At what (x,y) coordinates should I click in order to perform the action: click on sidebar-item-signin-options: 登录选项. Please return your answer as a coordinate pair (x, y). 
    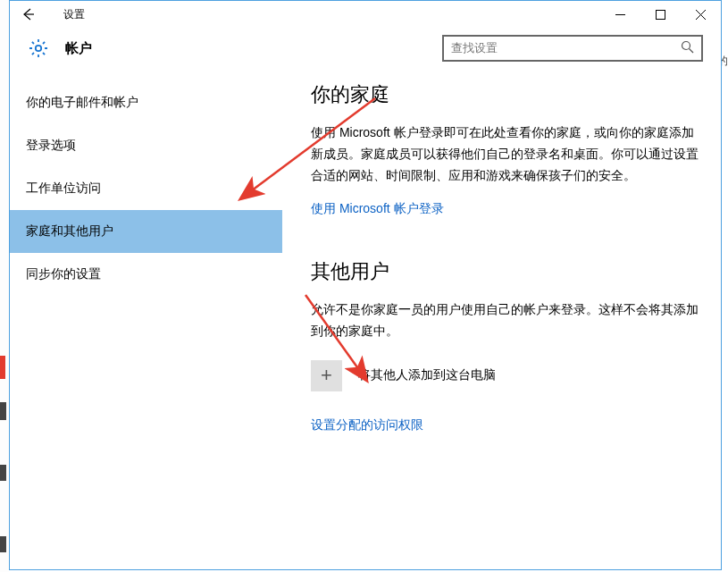
    Looking at the image, I should click on (146, 146).